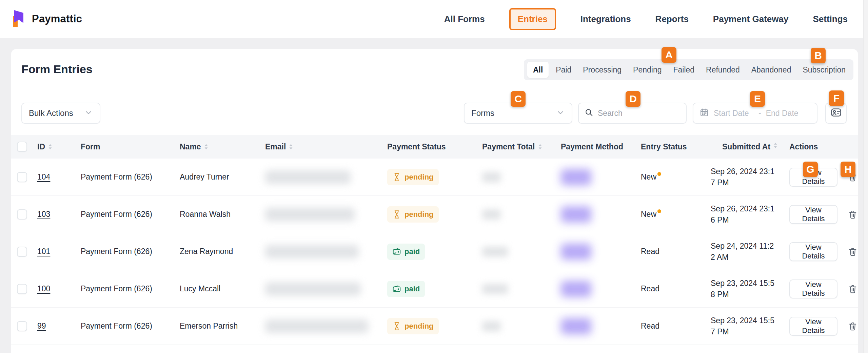 The width and height of the screenshot is (868, 353). Describe the element at coordinates (830, 19) in the screenshot. I see `nav-item-settings: Settings` at that location.